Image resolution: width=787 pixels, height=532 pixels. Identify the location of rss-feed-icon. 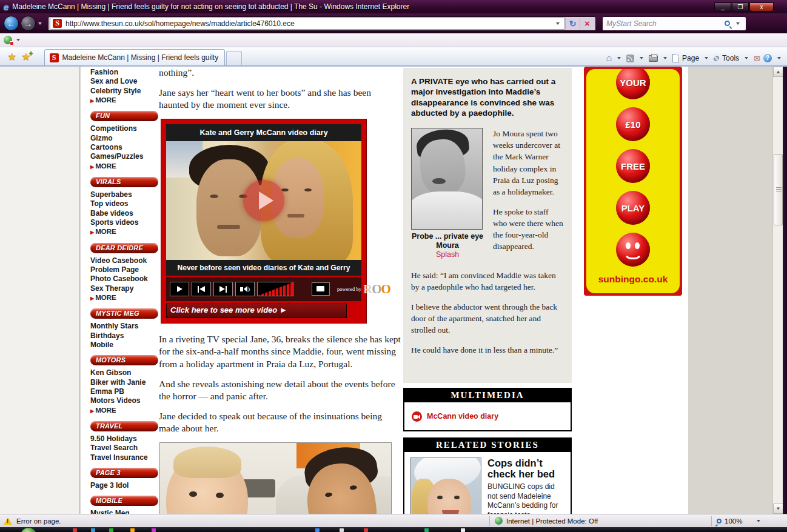
(631, 58).